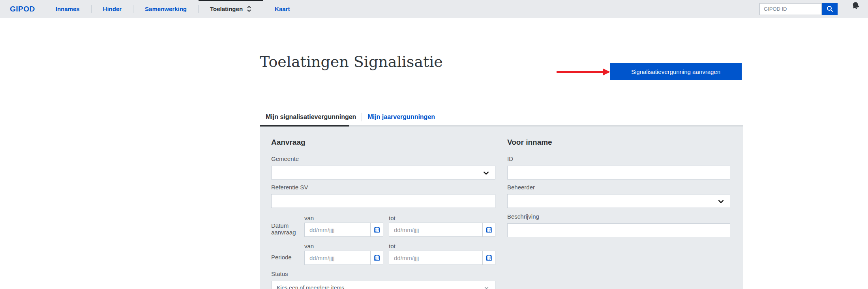  What do you see at coordinates (856, 6) in the screenshot?
I see `notifications-bell-button` at bounding box center [856, 6].